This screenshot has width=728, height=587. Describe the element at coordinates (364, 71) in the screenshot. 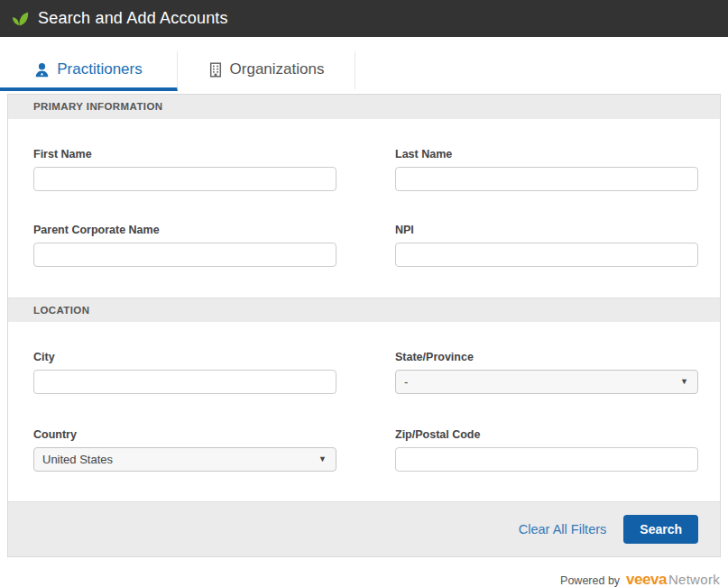

I see `tab-bar: Practitioners Organizations` at that location.